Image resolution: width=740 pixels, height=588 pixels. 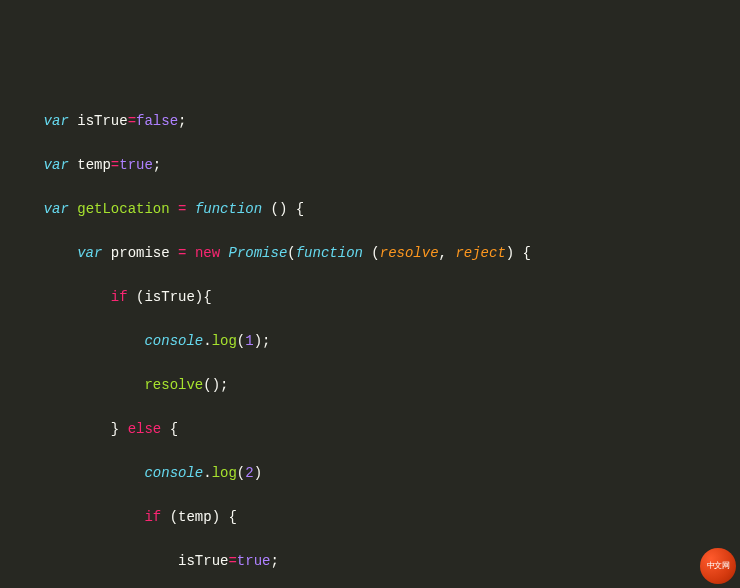 I want to click on code-line: console.log(1);, so click(x=370, y=341).